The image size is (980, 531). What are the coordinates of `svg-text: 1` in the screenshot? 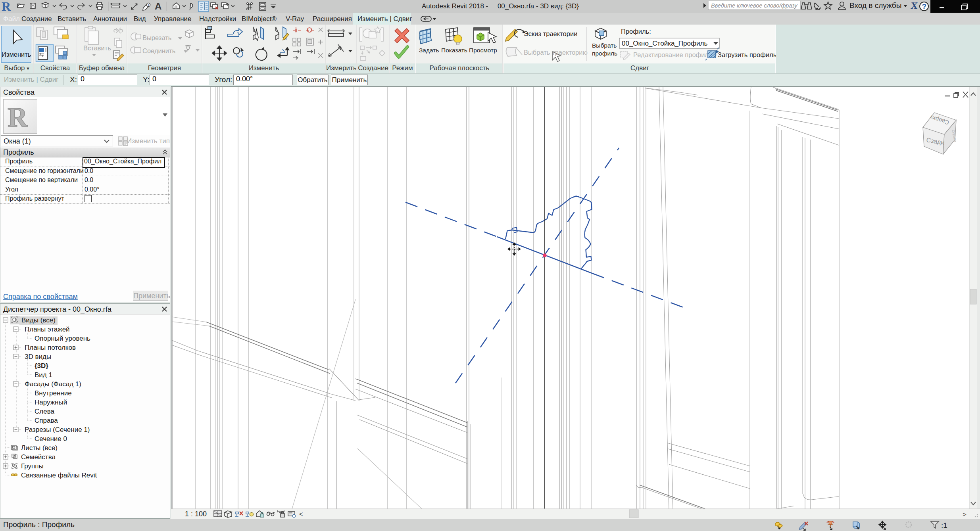 It's located at (148, 5).